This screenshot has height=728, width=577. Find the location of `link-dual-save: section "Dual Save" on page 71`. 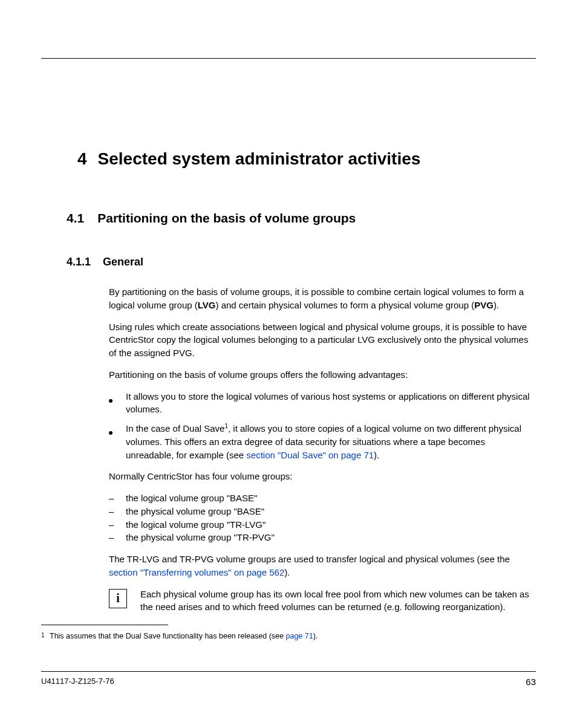

link-dual-save: section "Dual Save" on page 71 is located at coordinates (310, 455).